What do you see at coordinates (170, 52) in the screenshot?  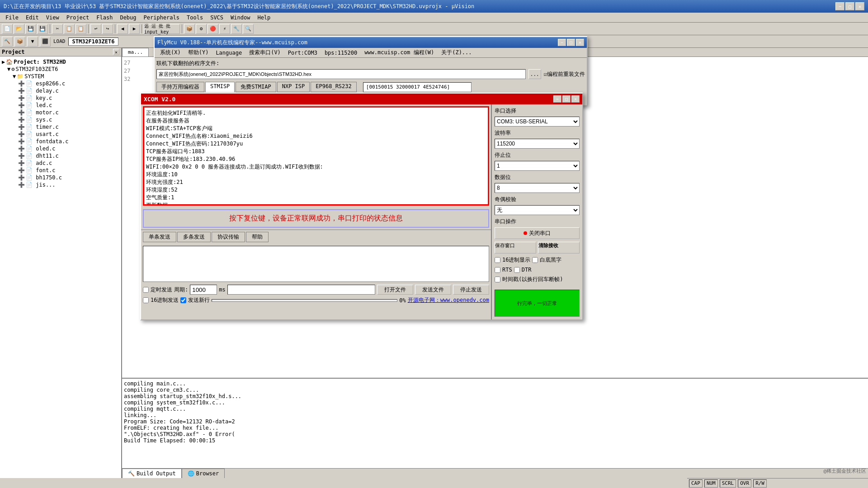 I see `fm-sys: 系统(X)` at bounding box center [170, 52].